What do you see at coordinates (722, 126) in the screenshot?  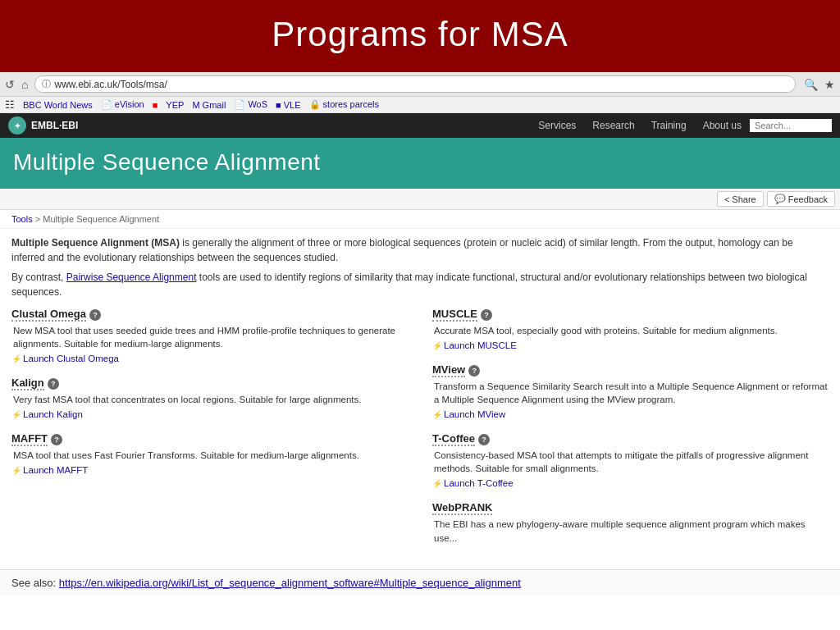 I see `nav-about: About us` at bounding box center [722, 126].